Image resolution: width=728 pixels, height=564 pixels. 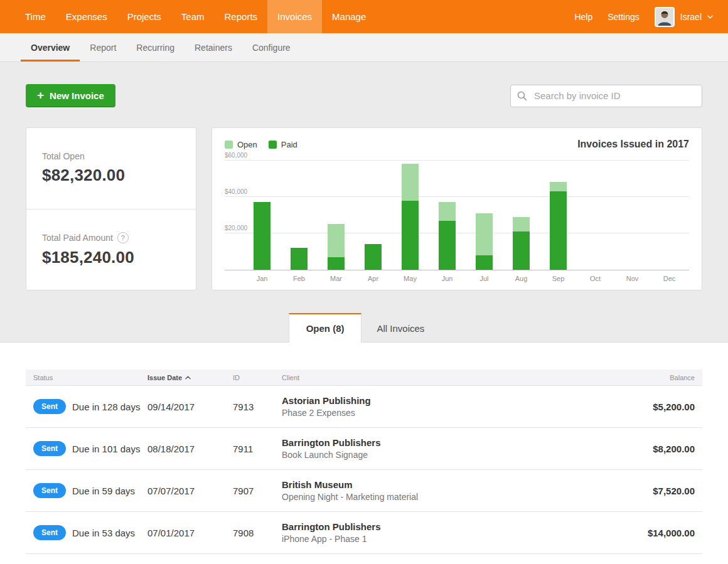 What do you see at coordinates (364, 327) in the screenshot?
I see `invoice-tabs: Open (8) All Invoices` at bounding box center [364, 327].